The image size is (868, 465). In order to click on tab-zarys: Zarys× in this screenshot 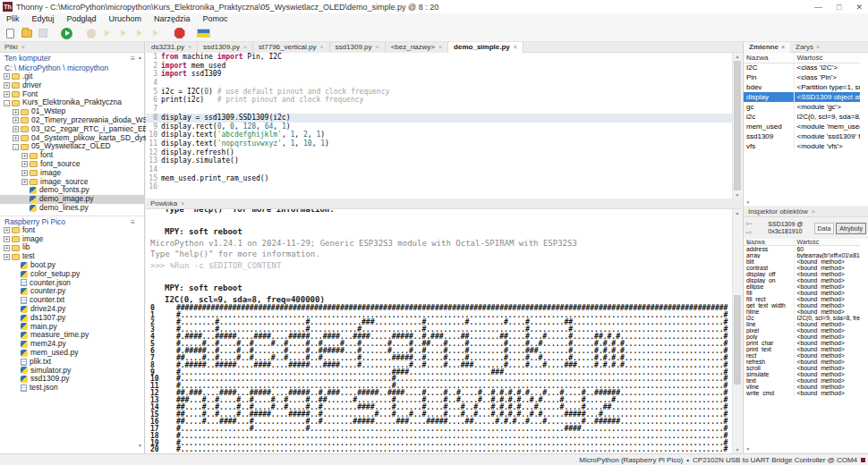, I will do `click(807, 47)`.